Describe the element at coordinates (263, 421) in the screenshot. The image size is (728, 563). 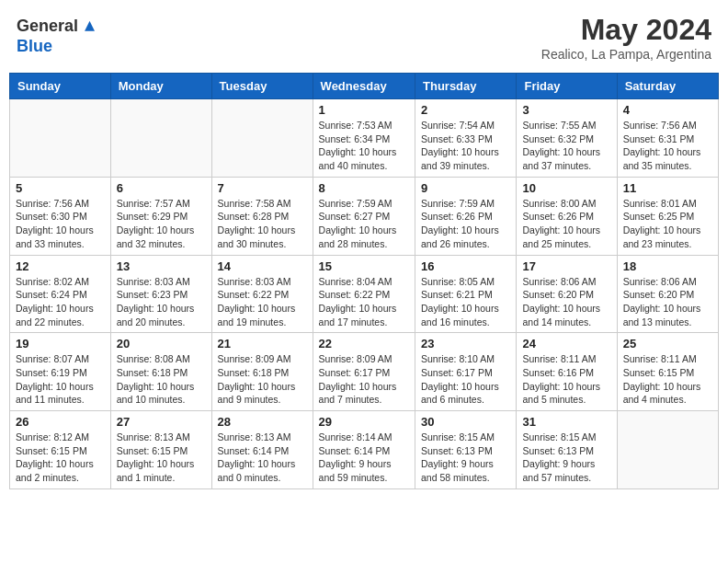
I see `day-number: 28` at that location.